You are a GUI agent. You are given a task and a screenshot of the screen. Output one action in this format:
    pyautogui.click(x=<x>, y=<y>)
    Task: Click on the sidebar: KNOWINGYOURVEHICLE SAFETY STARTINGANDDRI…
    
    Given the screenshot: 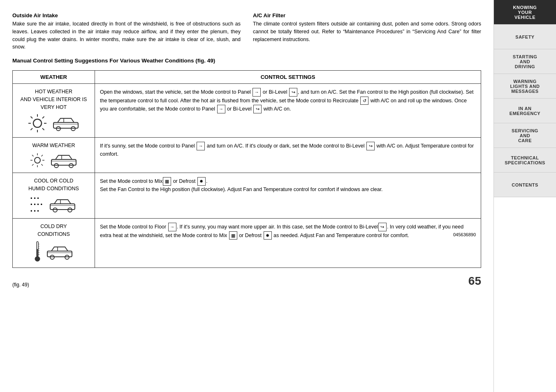 What is the action you would take?
    pyautogui.click(x=525, y=196)
    